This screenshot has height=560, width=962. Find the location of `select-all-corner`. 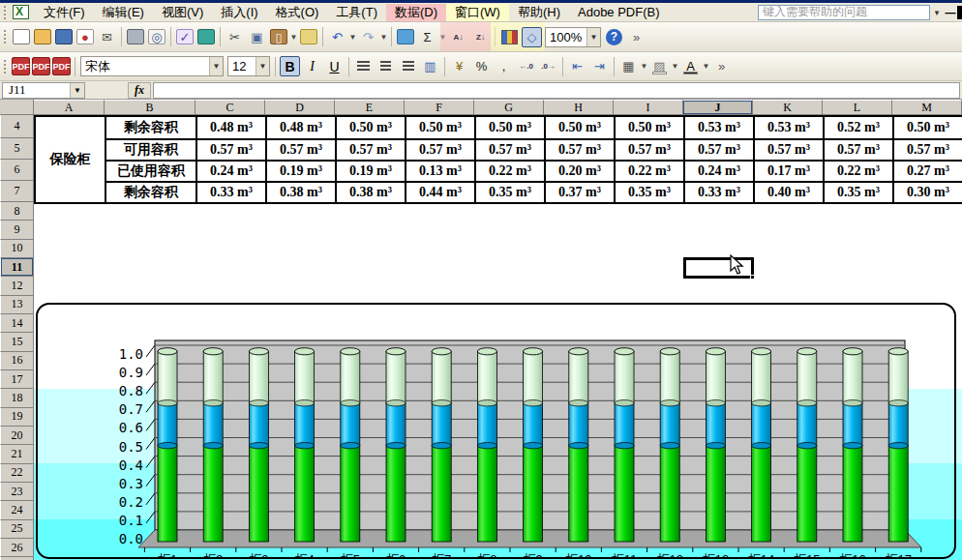

select-all-corner is located at coordinates (17, 107).